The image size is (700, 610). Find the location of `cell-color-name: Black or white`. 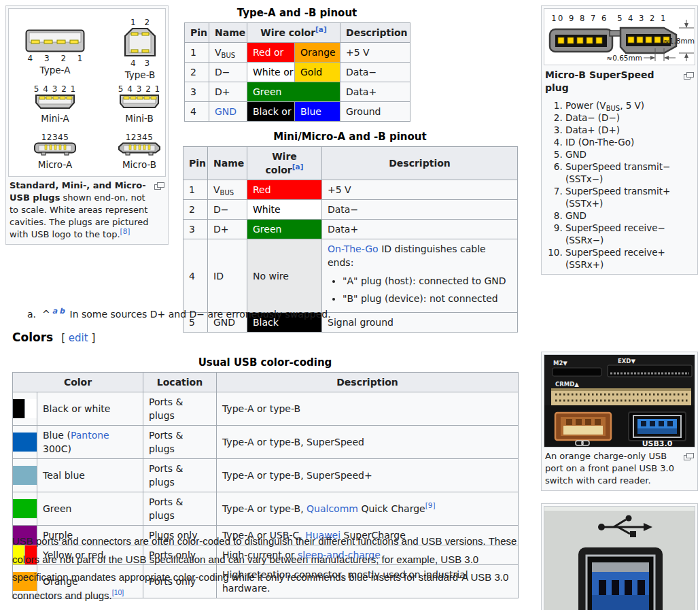

cell-color-name: Black or white is located at coordinates (90, 409).